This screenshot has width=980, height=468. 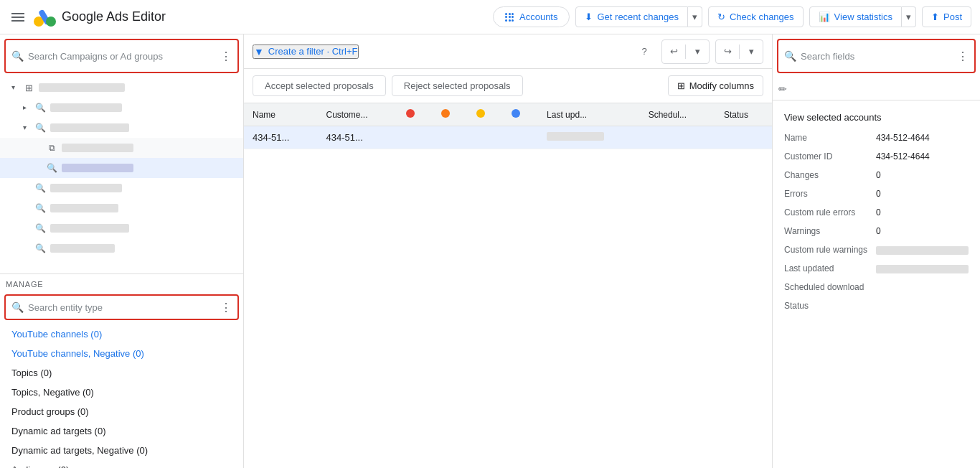 What do you see at coordinates (281, 115) in the screenshot?
I see `col-name: Name` at bounding box center [281, 115].